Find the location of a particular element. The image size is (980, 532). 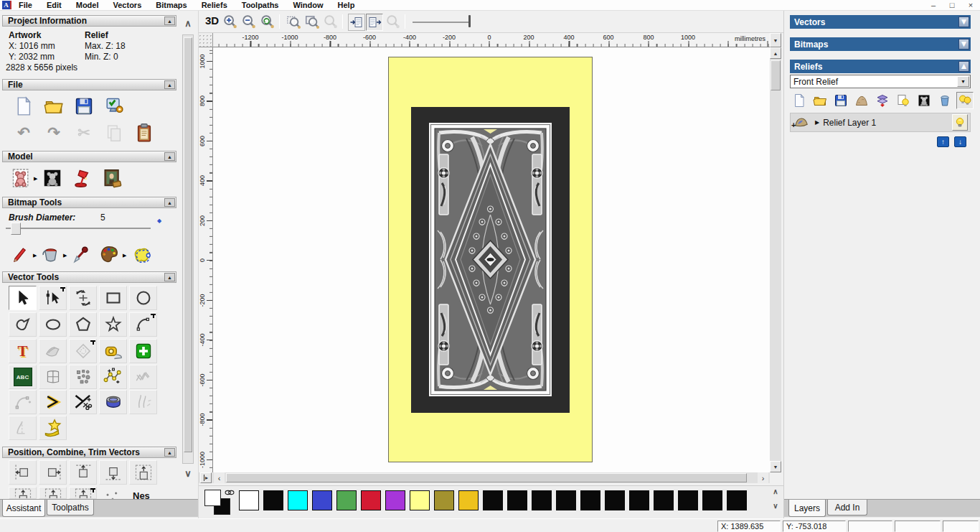

colour-palette-button is located at coordinates (109, 255).